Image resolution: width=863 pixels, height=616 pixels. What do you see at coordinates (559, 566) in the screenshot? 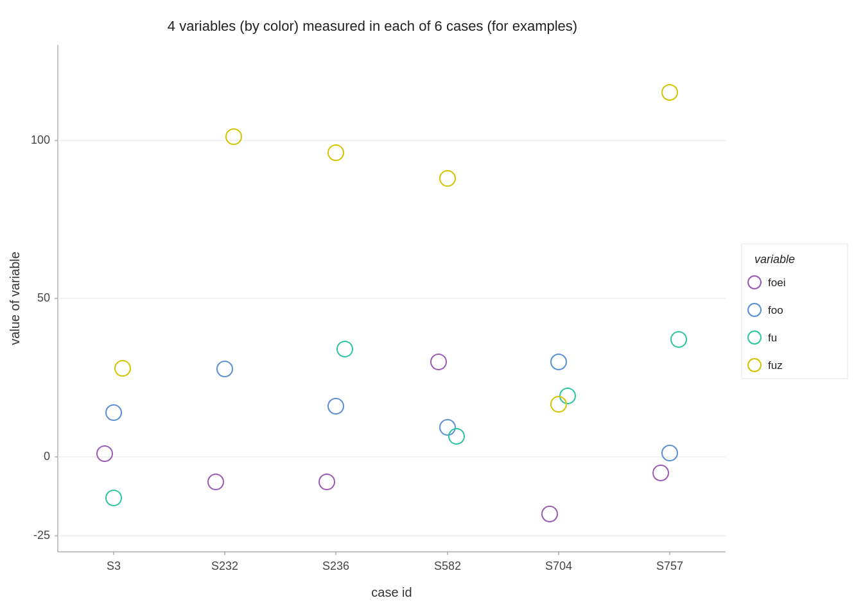
I see `x-tick-s704: S704` at bounding box center [559, 566].